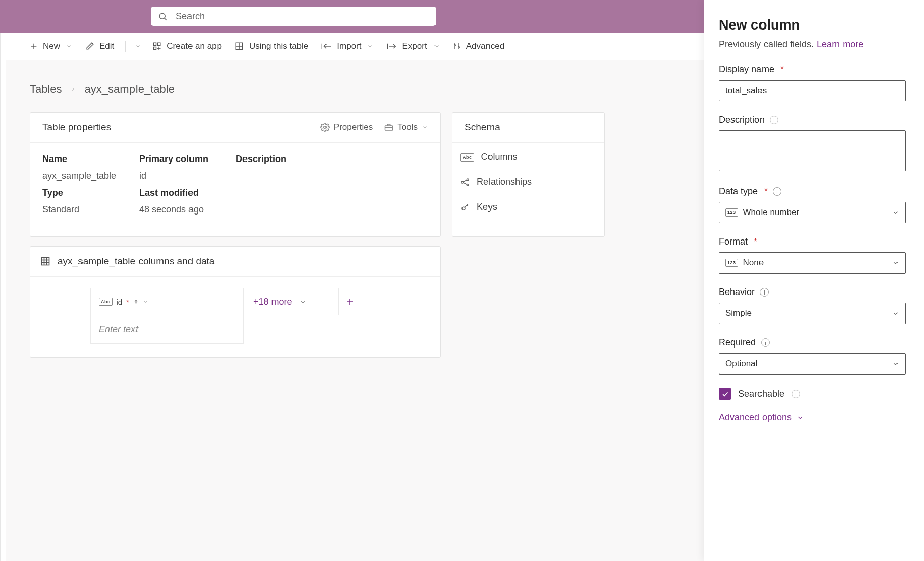  I want to click on add-column-button, so click(350, 302).